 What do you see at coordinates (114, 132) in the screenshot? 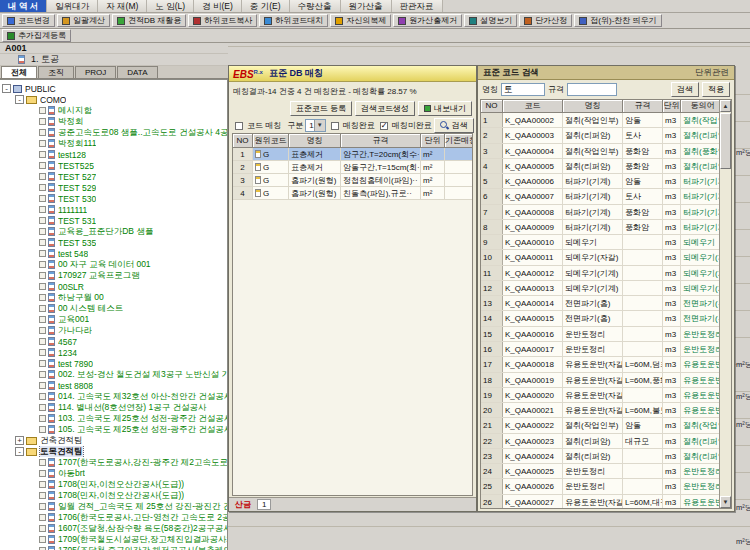
I see `tree-item: 공준고속도로08 샘플..고속도로 건설공사 4공구 (3공구)` at bounding box center [114, 132].